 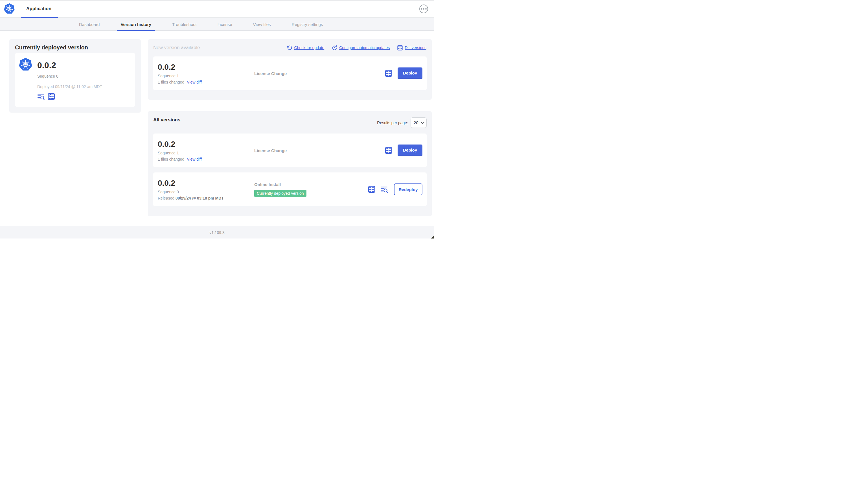 What do you see at coordinates (400, 48) in the screenshot?
I see `diff-icon` at bounding box center [400, 48].